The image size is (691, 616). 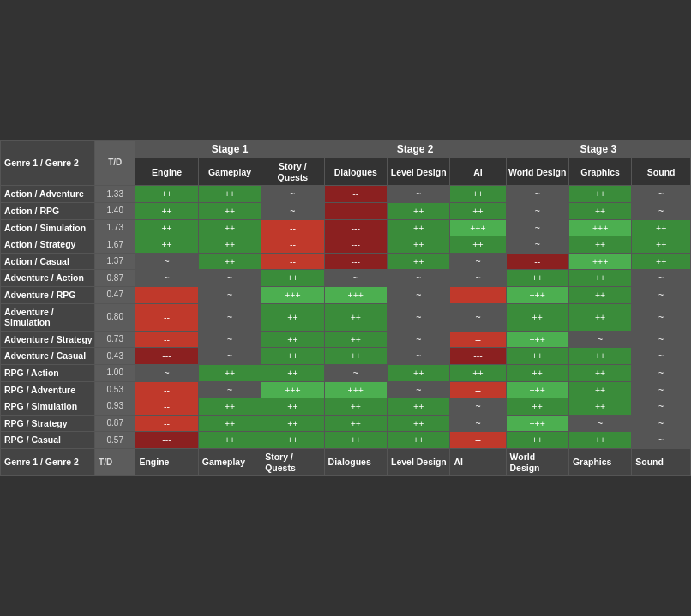 I want to click on story-header: Story / Quests, so click(x=293, y=172).